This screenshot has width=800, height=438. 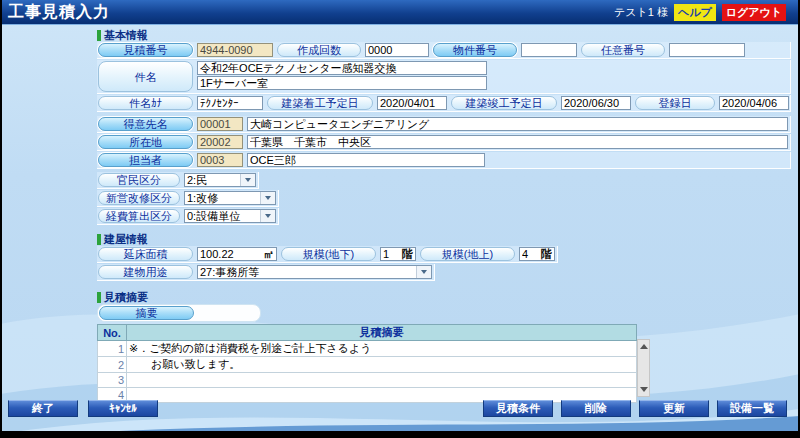 What do you see at coordinates (412, 103) in the screenshot?
I see `construction-start-date-field` at bounding box center [412, 103].